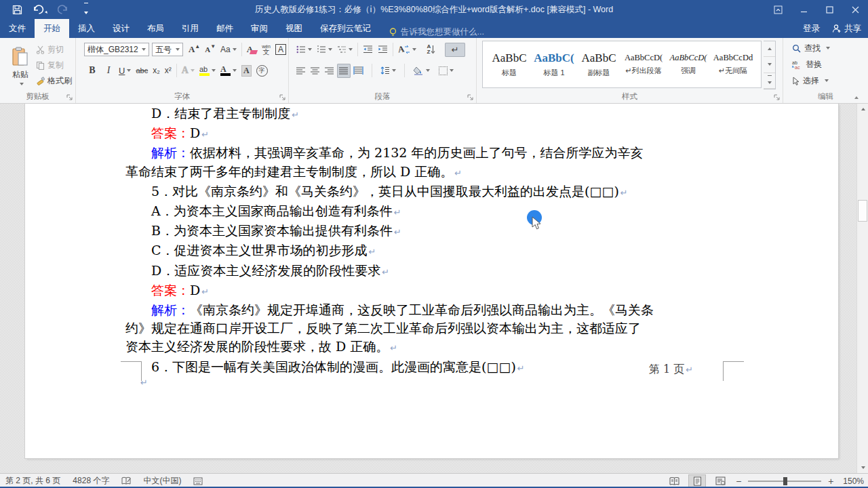 This screenshot has width=868, height=488. Describe the element at coordinates (446, 70) in the screenshot. I see `borders-button` at that location.